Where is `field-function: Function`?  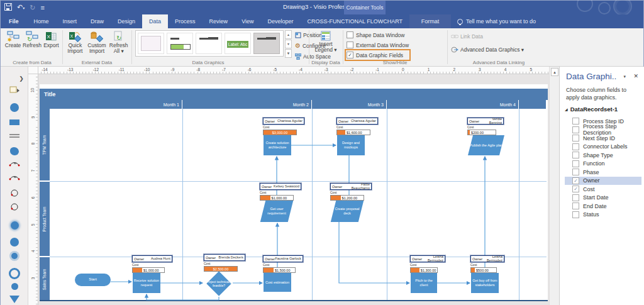
field-function: Function is located at coordinates (603, 164).